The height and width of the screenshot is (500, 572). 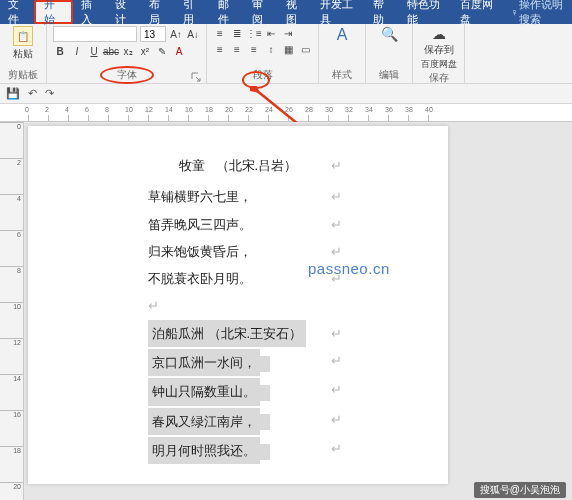 I want to click on multilevel-icon: ⋮≡, so click(x=254, y=33).